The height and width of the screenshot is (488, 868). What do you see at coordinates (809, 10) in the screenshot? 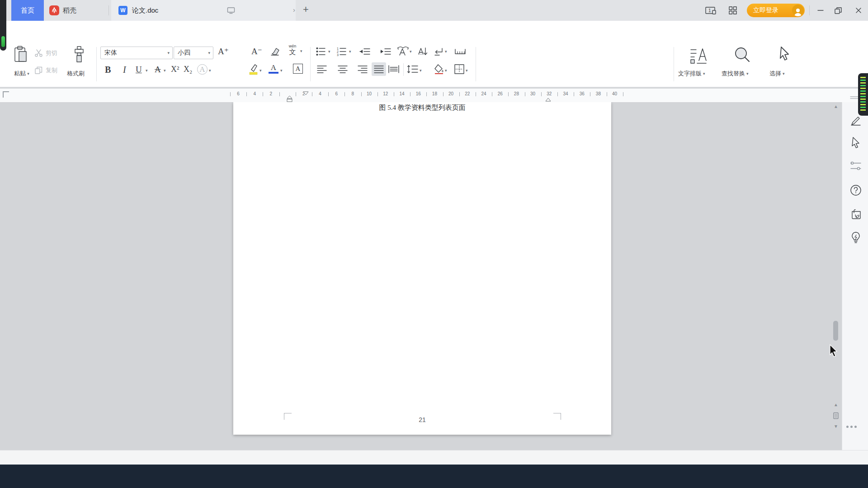
I see `titlebar-divider` at bounding box center [809, 10].